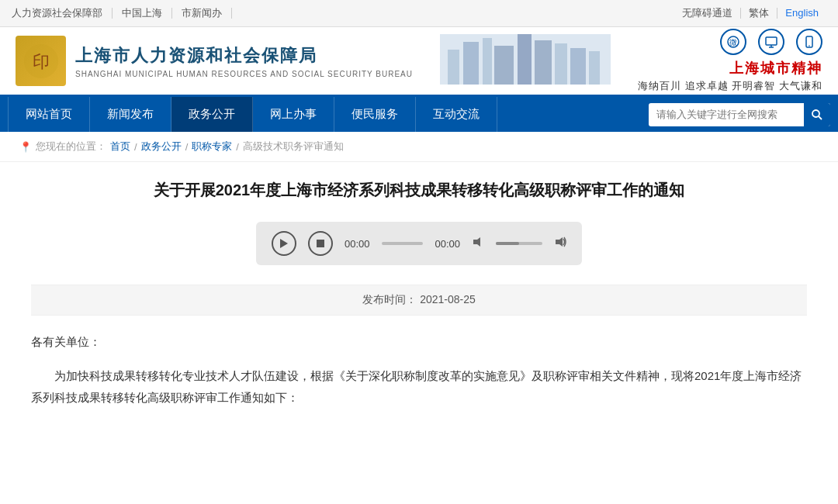  Describe the element at coordinates (376, 115) in the screenshot. I see `nav-service: 便民服务` at that location.